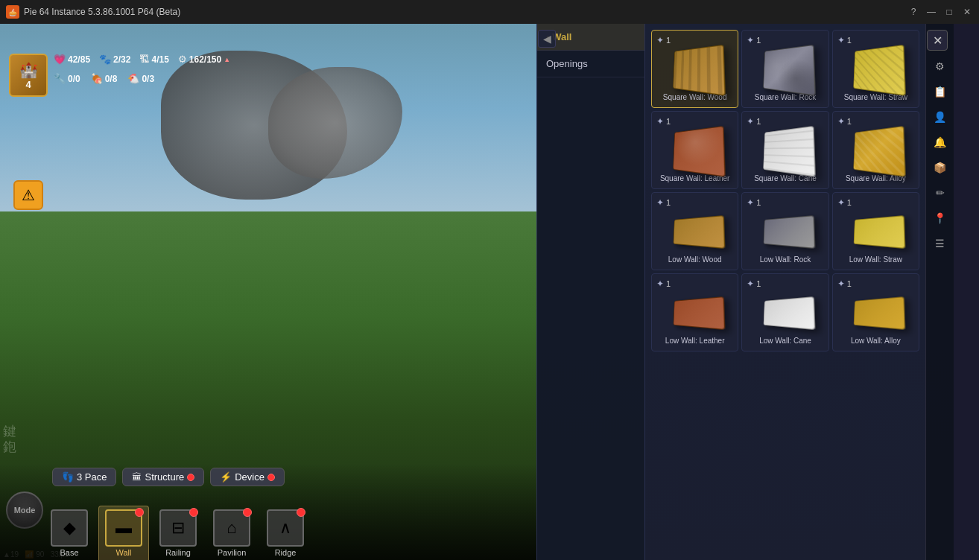  What do you see at coordinates (845, 121) in the screenshot?
I see `item-cost-6: ✦ 1` at bounding box center [845, 121].